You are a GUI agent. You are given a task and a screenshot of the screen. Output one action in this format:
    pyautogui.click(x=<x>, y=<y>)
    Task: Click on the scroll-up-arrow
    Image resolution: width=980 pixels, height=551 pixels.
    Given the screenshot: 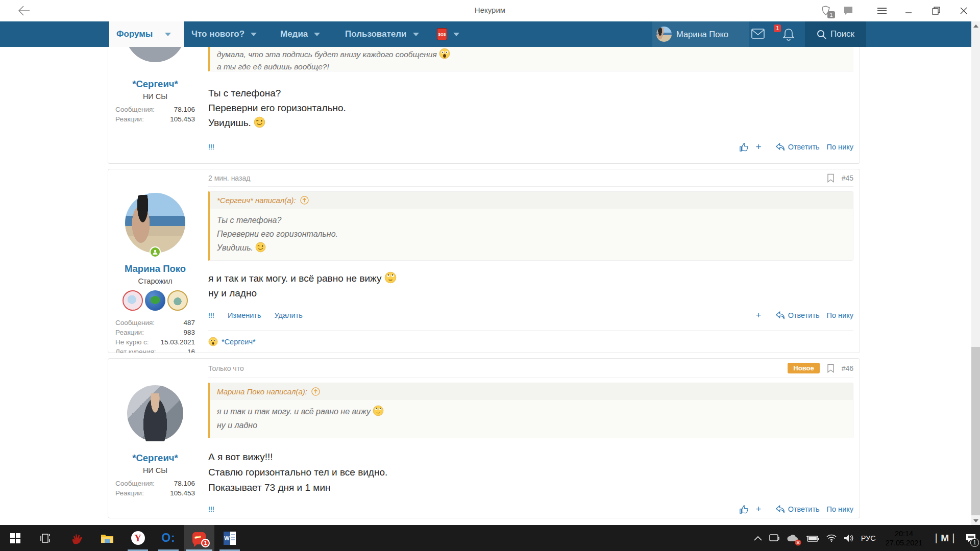 What is the action you would take?
    pyautogui.click(x=976, y=26)
    